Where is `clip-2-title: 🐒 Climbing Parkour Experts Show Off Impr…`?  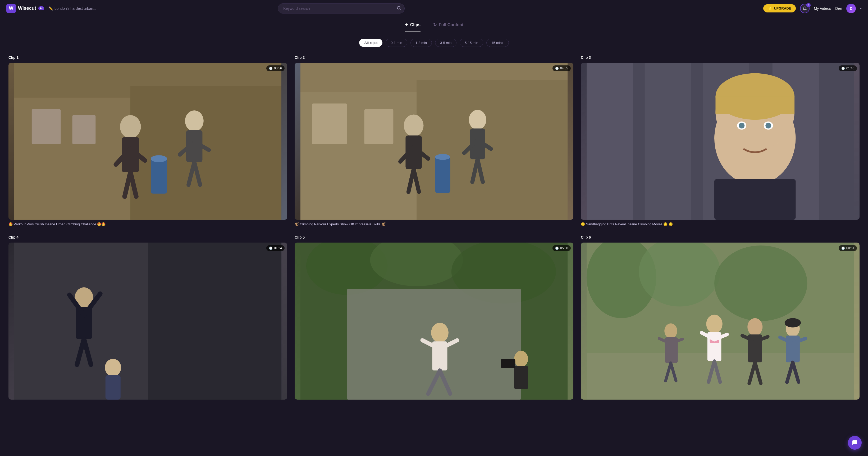 clip-2-title: 🐒 Climbing Parkour Experts Show Off Impr… is located at coordinates (434, 224).